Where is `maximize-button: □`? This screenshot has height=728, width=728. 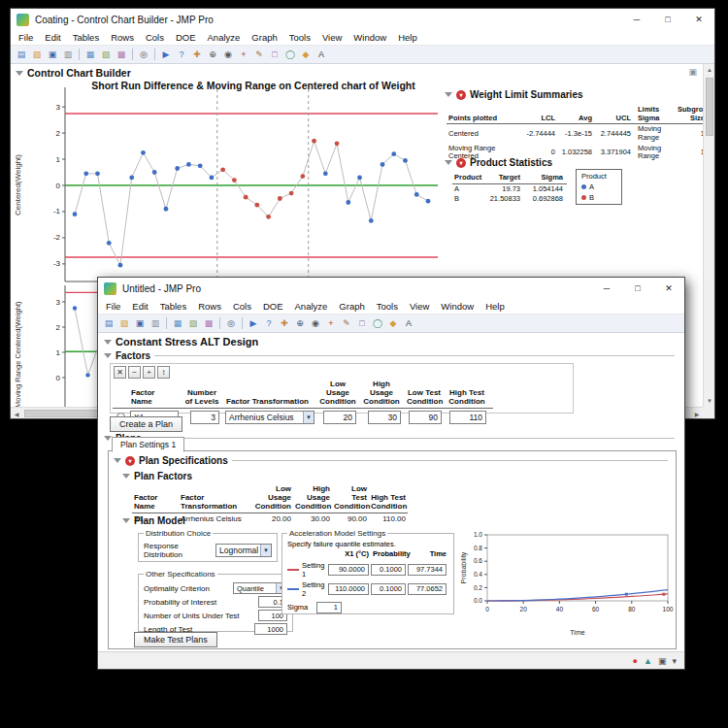 maximize-button: □ is located at coordinates (638, 288).